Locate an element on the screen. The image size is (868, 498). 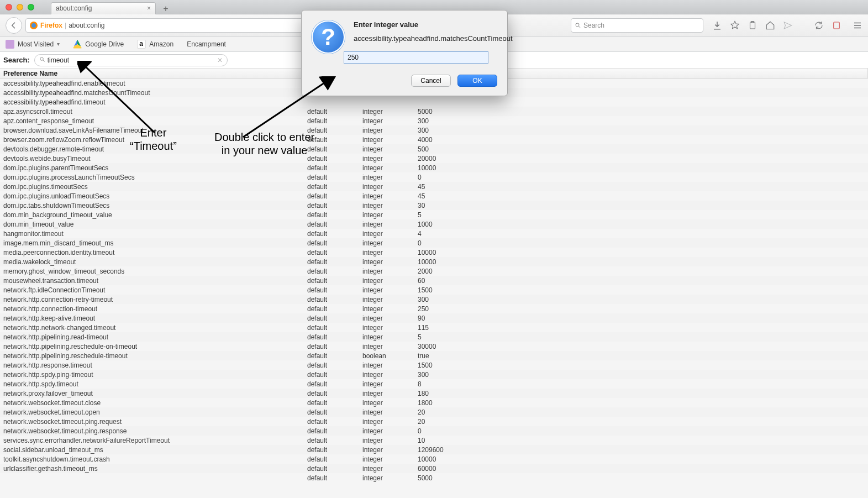
table-row: media.wakelock_timeoutdefaultinteger1000… is located at coordinates (434, 262).